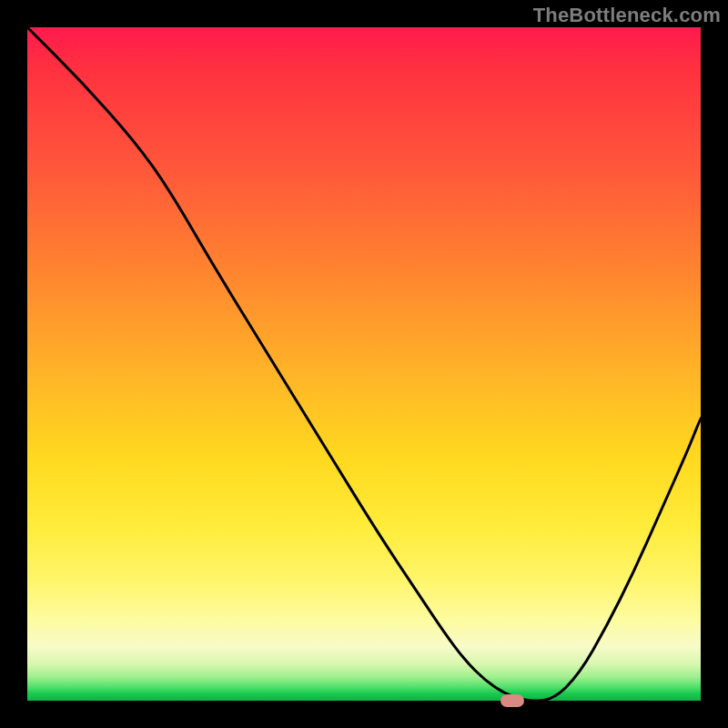 The width and height of the screenshot is (728, 728). I want to click on bottleneck-marker, so click(512, 701).